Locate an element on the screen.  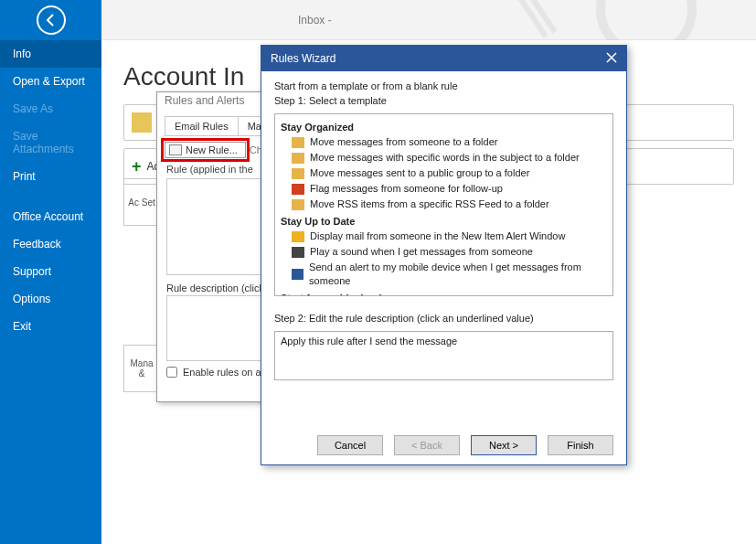
sidebar-item-options: Options is located at coordinates (51, 299).